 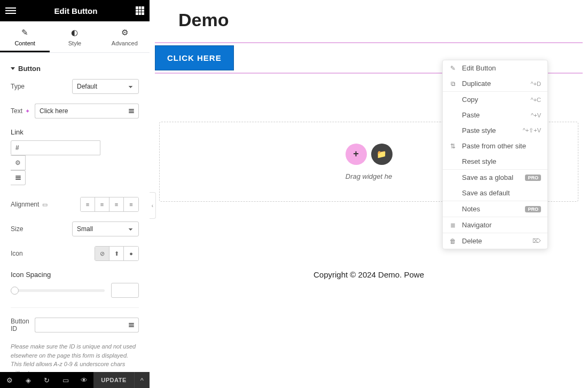 I want to click on icon-none-button: ⊘, so click(x=103, y=254).